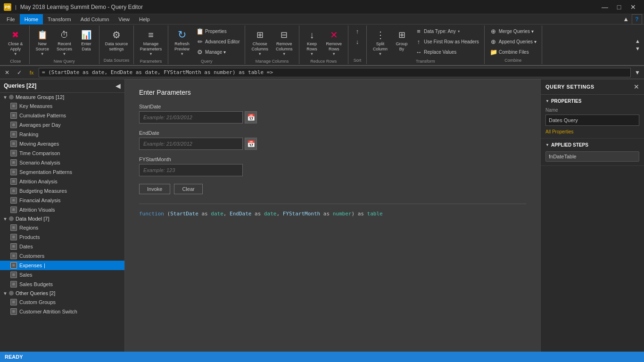  Describe the element at coordinates (322, 7) in the screenshot. I see `title-bar: PB | May 2018 Learning Summit Demo - Que…` at that location.